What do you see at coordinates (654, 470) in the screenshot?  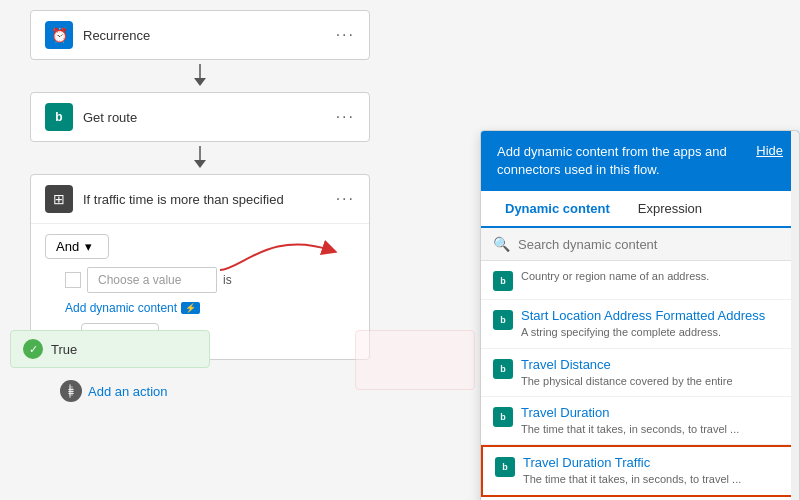 I see `item-text: Travel Duration Traffic The time that it…` at bounding box center [654, 470].